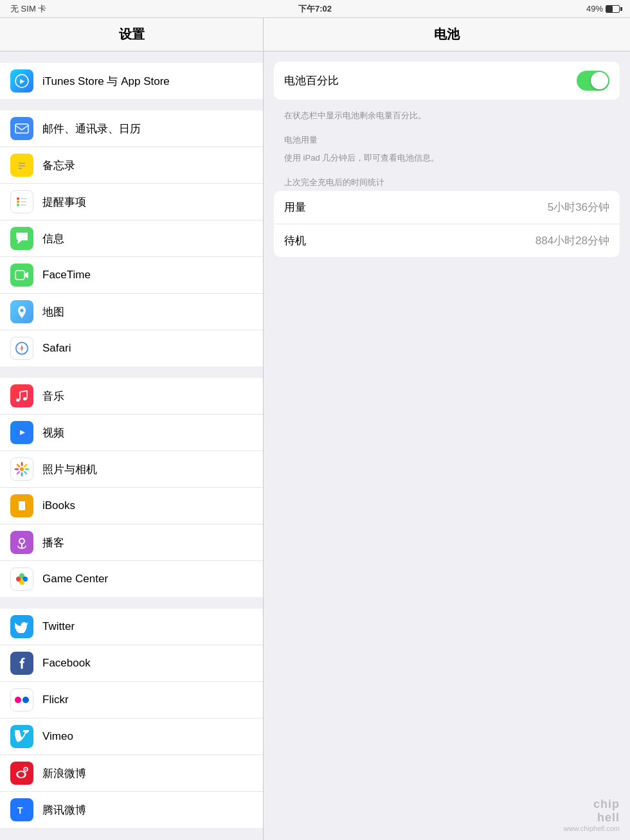 The height and width of the screenshot is (840, 630). I want to click on usage-row: 用量 5小时36分钟, so click(447, 208).